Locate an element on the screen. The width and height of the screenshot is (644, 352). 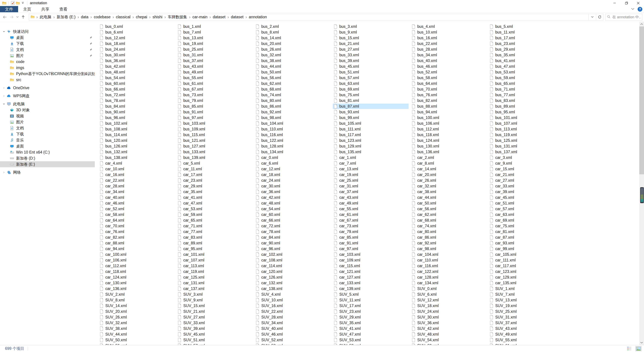
sidebar-item-src: src is located at coordinates (48, 80).